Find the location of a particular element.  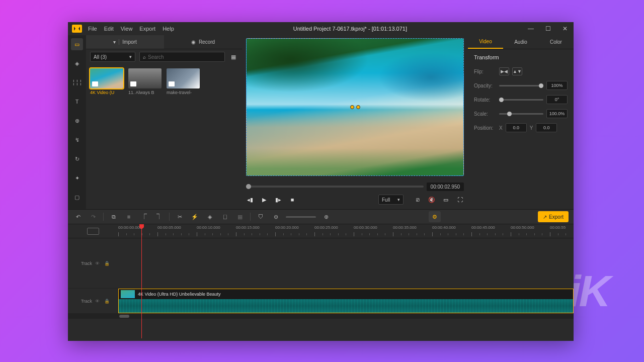

sidebar-media-icon: ▭ is located at coordinates (77, 44).